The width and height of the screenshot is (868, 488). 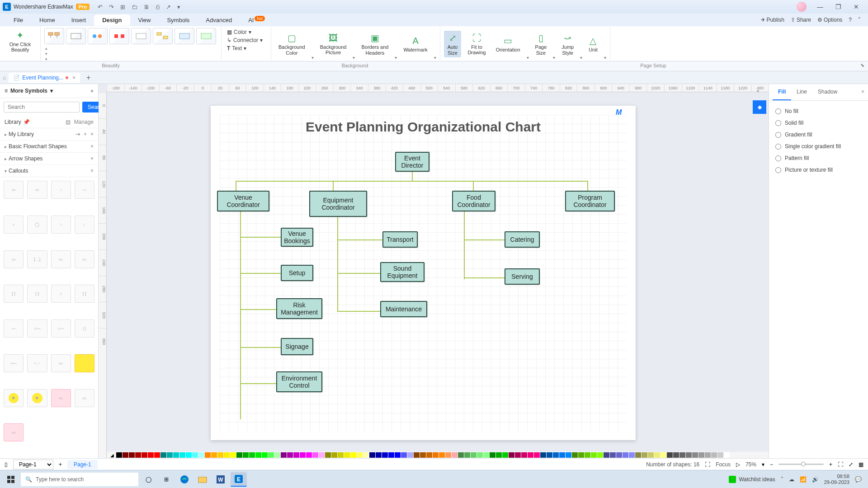 What do you see at coordinates (44, 78) in the screenshot?
I see `document-tab: 📄 Event Planning... ×` at bounding box center [44, 78].